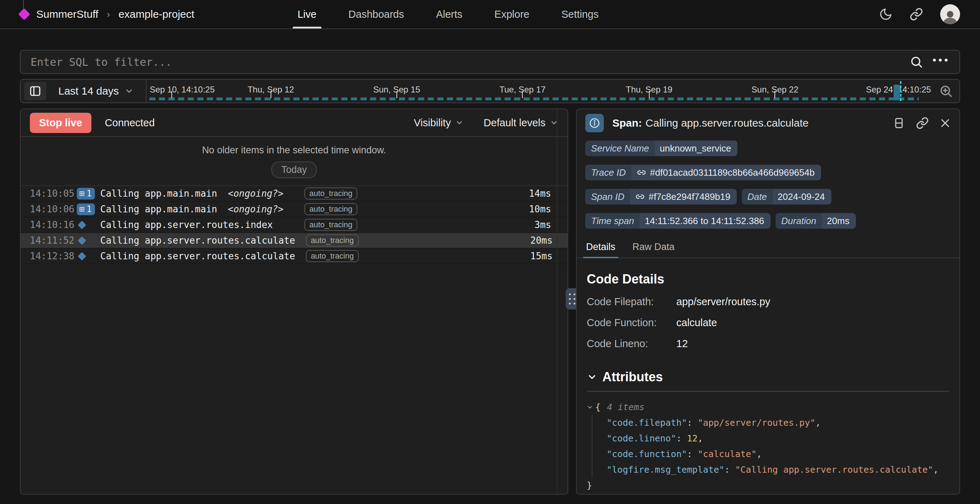 This screenshot has height=504, width=980. What do you see at coordinates (627, 123) in the screenshot?
I see `span-kind-label: Span:` at bounding box center [627, 123].